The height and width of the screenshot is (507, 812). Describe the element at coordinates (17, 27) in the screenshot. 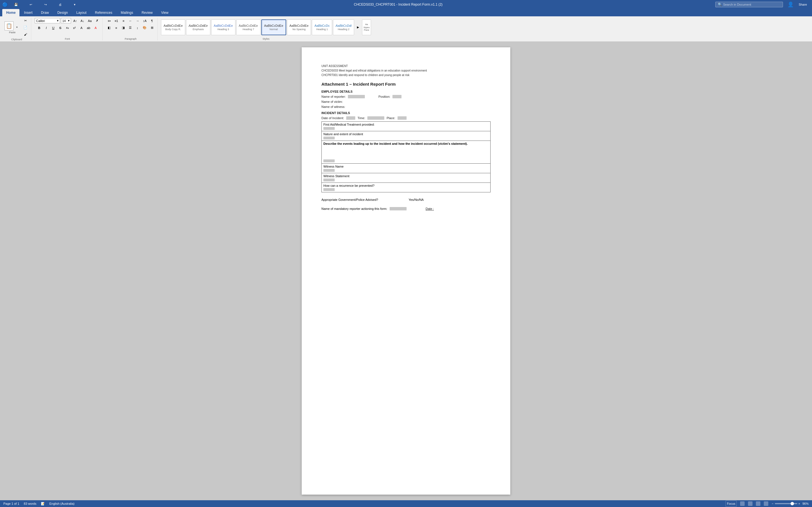

I see `paste-dropdown-button: ▾` at that location.